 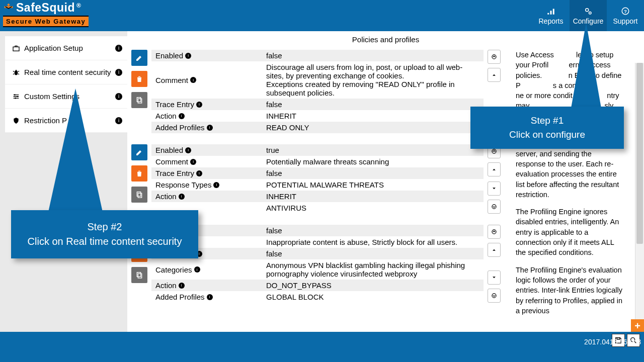 I want to click on logo-block: SafeSquid ® Secure Web Gateway, so click(x=46, y=14).